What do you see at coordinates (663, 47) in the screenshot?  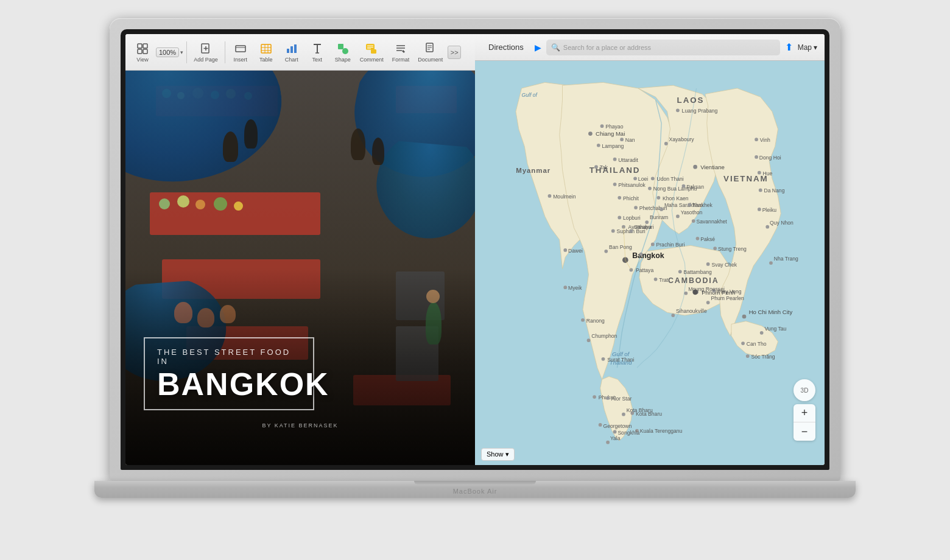 I see `maps-search-bar: 🔍 Search for a place or address` at bounding box center [663, 47].